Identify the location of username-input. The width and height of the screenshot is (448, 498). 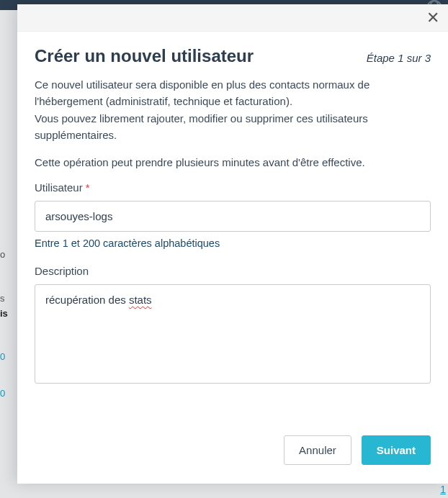
(233, 216).